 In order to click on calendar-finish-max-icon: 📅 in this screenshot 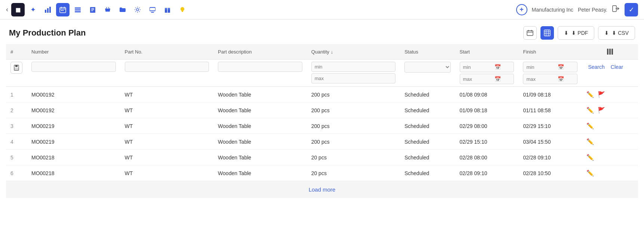, I will do `click(561, 79)`.